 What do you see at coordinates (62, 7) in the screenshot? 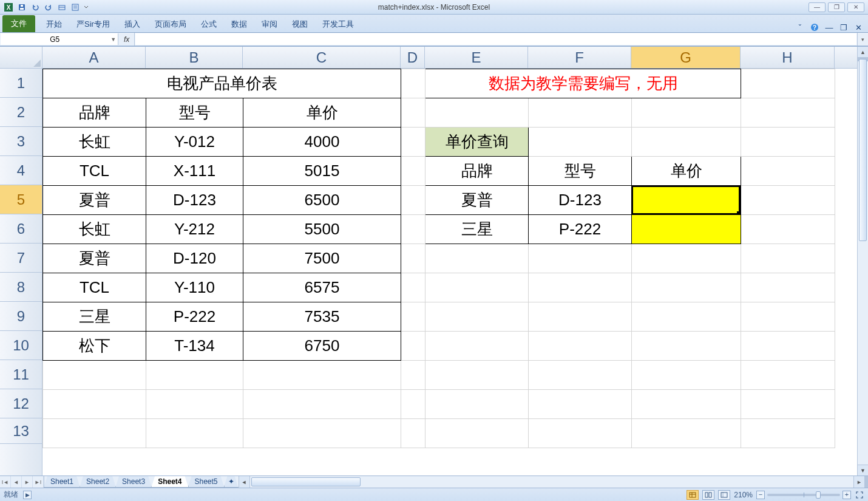
I see `qat-custom1-icon` at bounding box center [62, 7].